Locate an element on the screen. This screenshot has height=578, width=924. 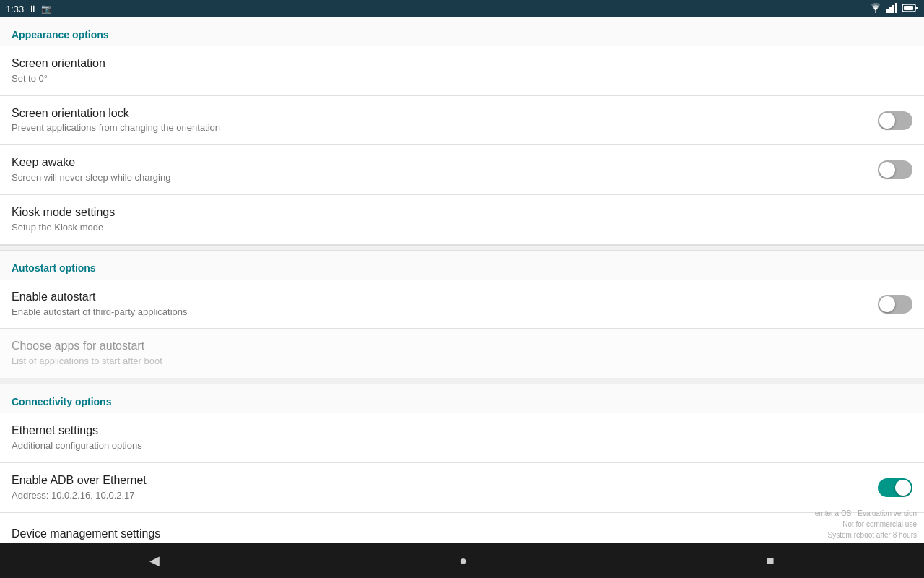
enable-adb-row: Enable ADB over Ethernet Address: 10.0.2… is located at coordinates (462, 488).